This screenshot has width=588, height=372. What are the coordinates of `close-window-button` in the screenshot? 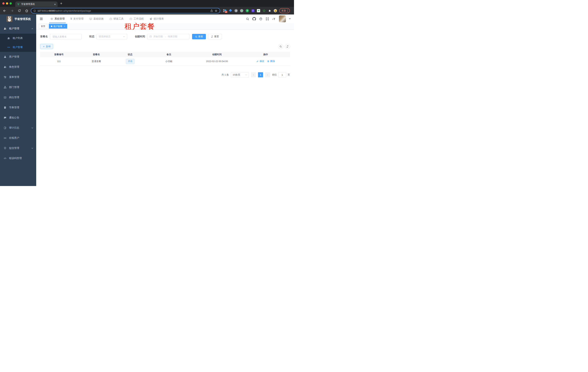 It's located at (3, 3).